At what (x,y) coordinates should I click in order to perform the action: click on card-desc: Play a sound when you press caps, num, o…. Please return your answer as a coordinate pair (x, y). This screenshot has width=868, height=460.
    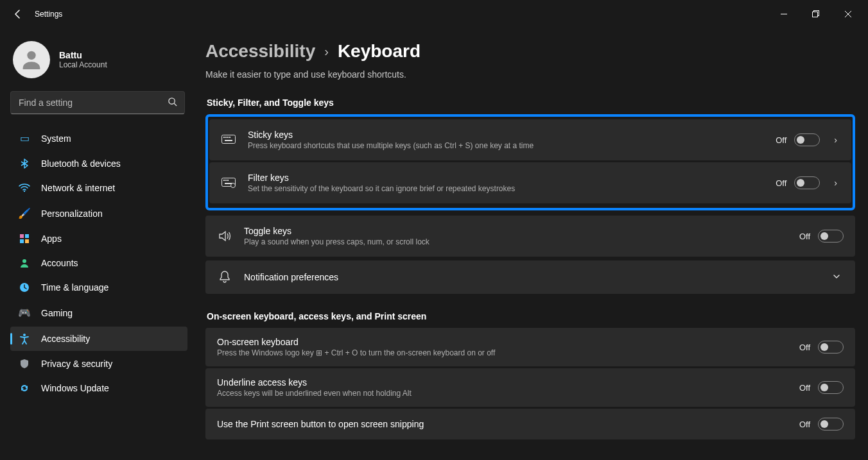
    Looking at the image, I should click on (516, 242).